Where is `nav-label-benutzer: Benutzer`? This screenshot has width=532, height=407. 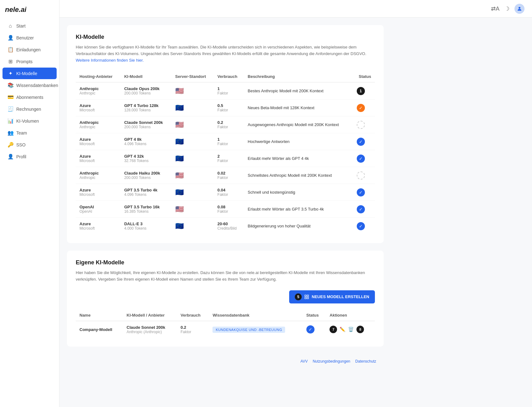
nav-label-benutzer: Benutzer is located at coordinates (25, 38).